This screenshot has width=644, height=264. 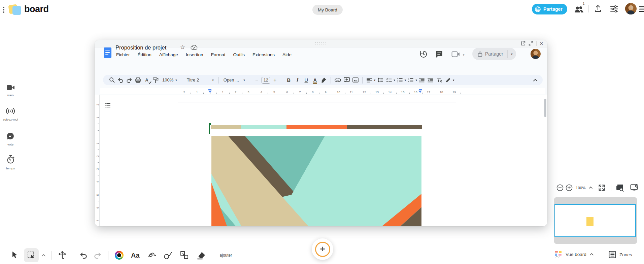 I want to click on docs-user-avatar, so click(x=536, y=54).